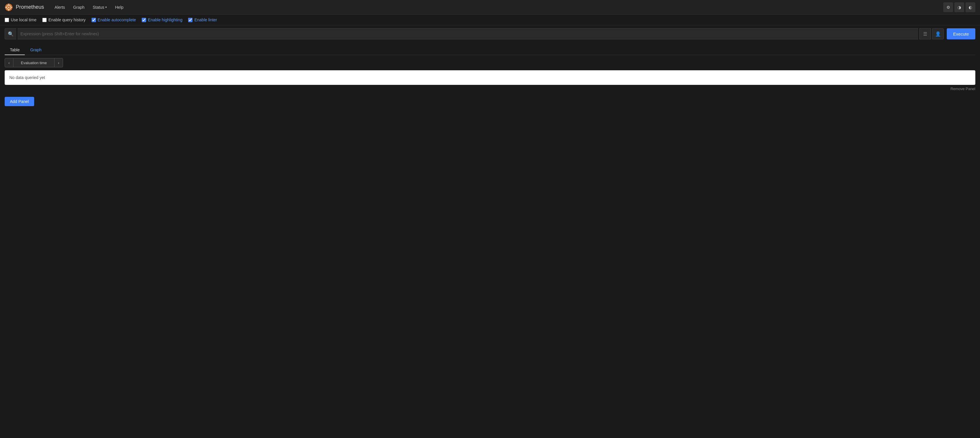 The width and height of the screenshot is (980, 438). I want to click on navbar-brand: Prometheus, so click(24, 7).